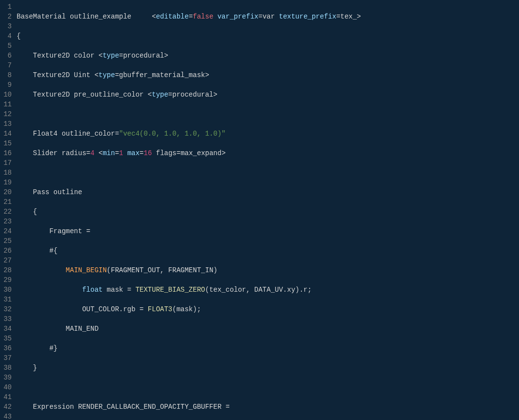  What do you see at coordinates (6, 387) in the screenshot?
I see `line-number: 40` at bounding box center [6, 387].